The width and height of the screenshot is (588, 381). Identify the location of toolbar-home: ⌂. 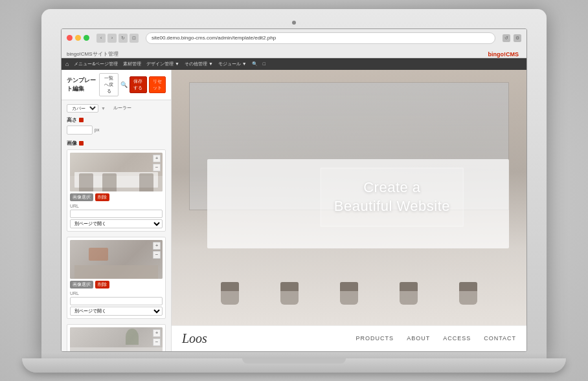
(67, 64).